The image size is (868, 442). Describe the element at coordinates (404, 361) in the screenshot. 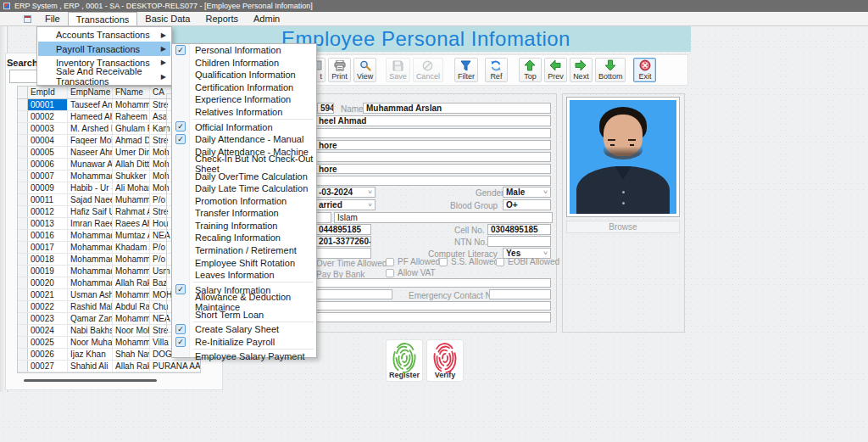

I see `fingerprint-register-button: Register` at that location.